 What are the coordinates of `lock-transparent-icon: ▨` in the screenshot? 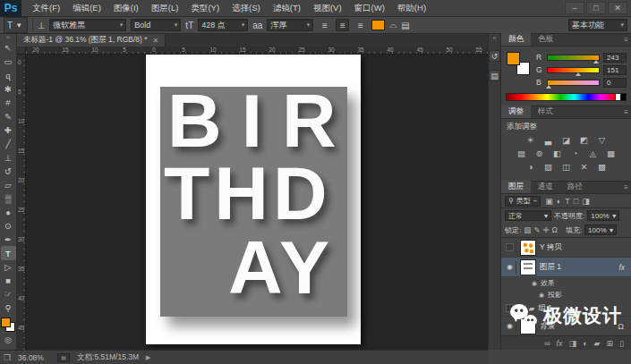 It's located at (527, 230).